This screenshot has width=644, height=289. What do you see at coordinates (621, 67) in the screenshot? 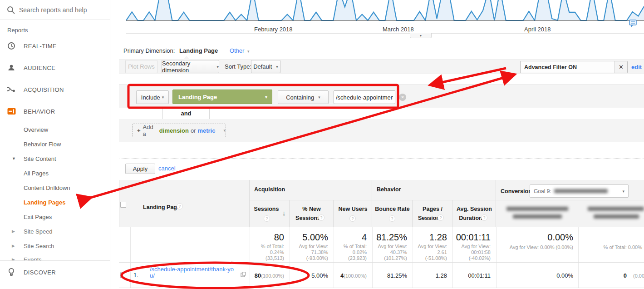
I see `close-icon: ✕` at bounding box center [621, 67].